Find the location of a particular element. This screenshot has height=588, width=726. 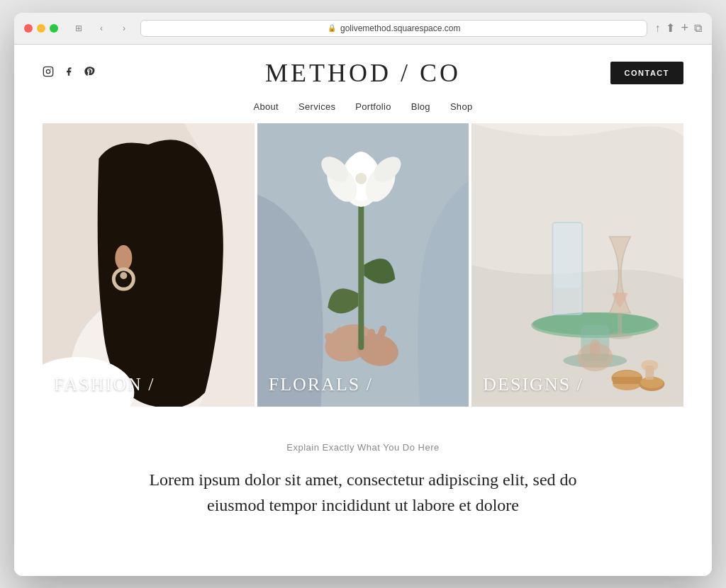

grid-item-florals: FLORALS / is located at coordinates (363, 265).